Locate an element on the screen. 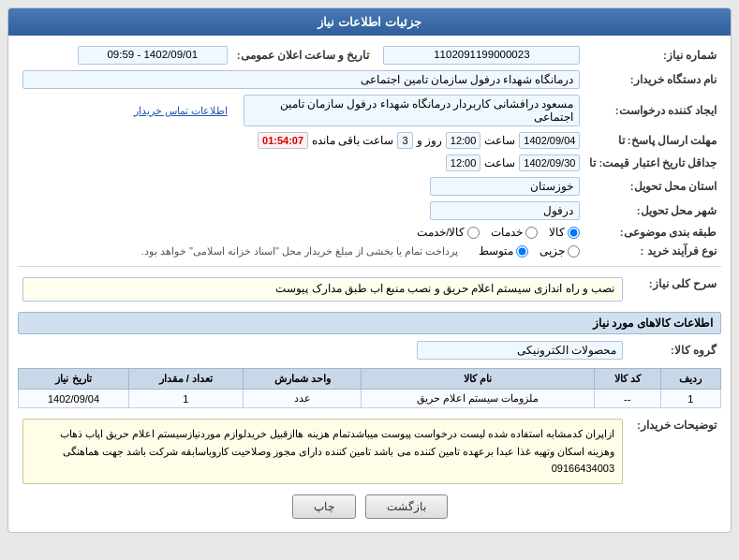 This screenshot has height=560, width=739. sarh-table: سرح کلی نیاز: نصب و راه اندازی سیستم اعل… is located at coordinates (369, 289).